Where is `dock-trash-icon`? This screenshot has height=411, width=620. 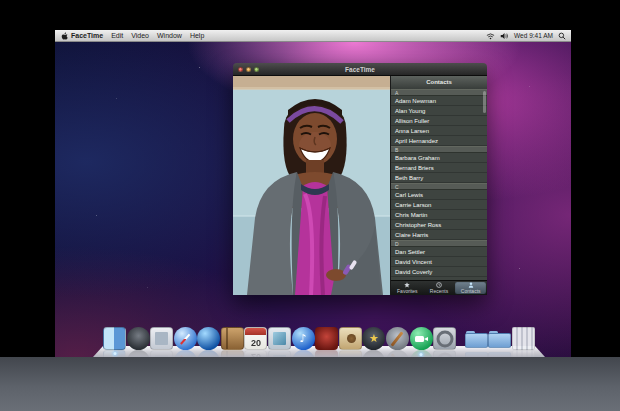 dock-trash-icon is located at coordinates (524, 338).